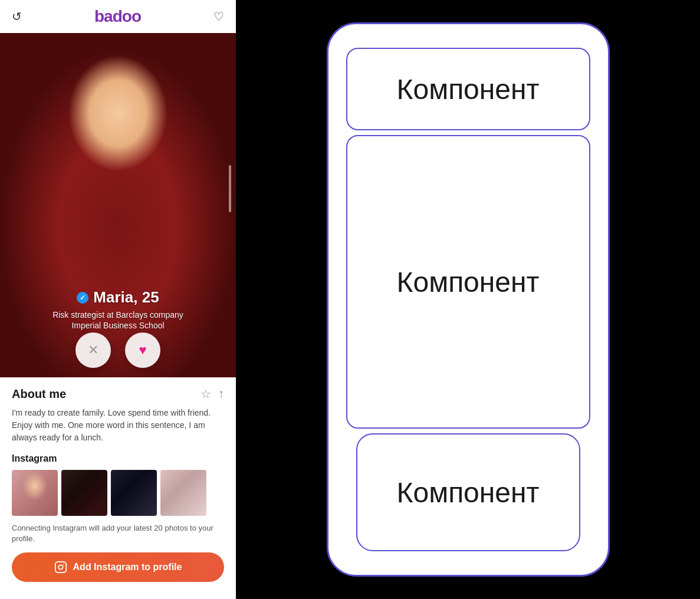 This screenshot has width=700, height=599. What do you see at coordinates (212, 394) in the screenshot?
I see `about-icons: ☆ ↑` at bounding box center [212, 394].